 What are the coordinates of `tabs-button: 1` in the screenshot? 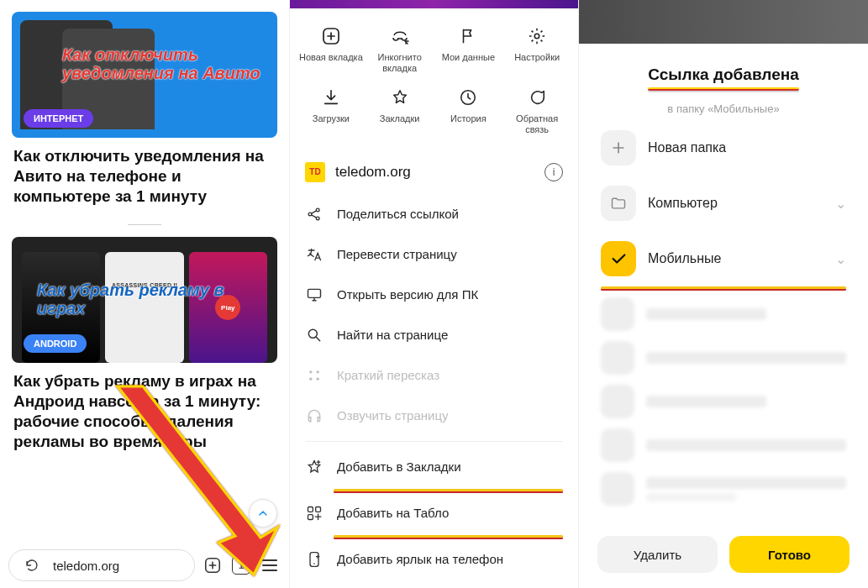 It's located at (241, 565).